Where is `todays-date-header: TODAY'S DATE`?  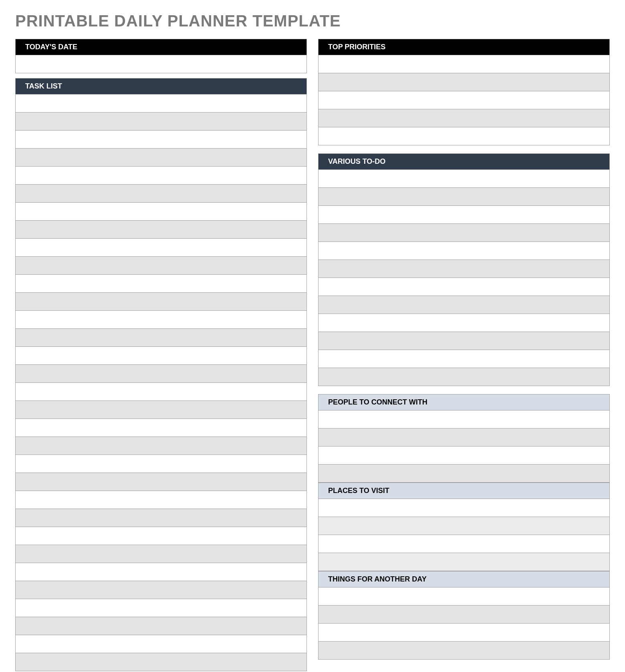 todays-date-header: TODAY'S DATE is located at coordinates (161, 47).